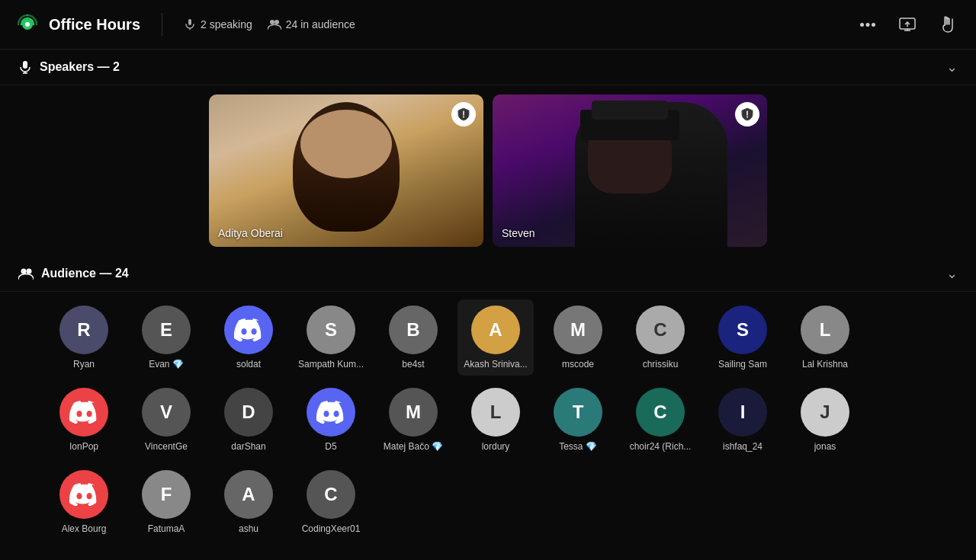  I want to click on audience-member-10: LLal Krishna, so click(825, 338).